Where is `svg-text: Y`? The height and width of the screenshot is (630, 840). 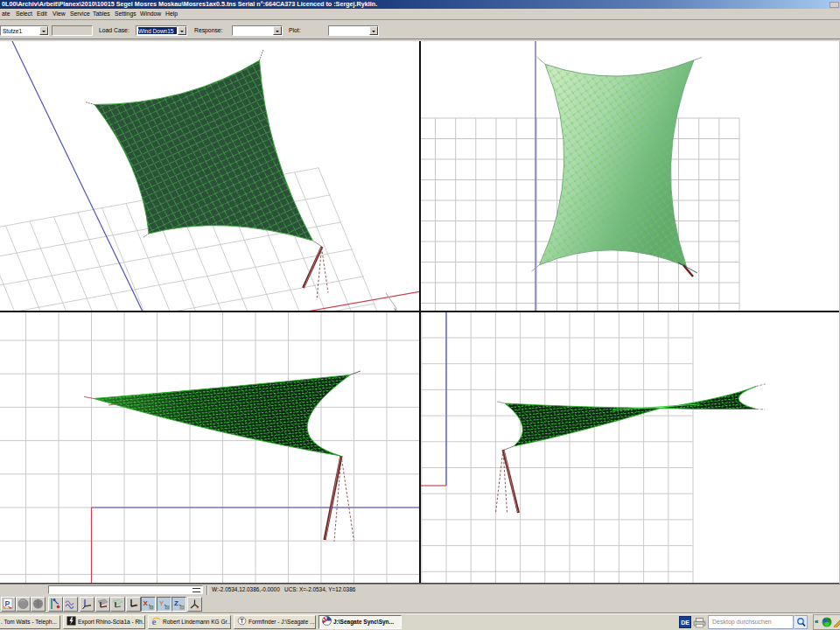
svg-text: Y is located at coordinates (162, 604).